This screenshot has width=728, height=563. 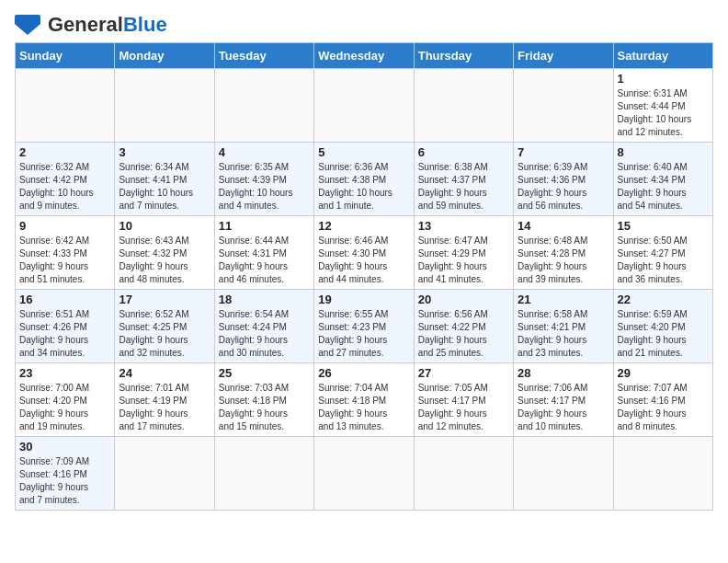 What do you see at coordinates (108, 25) in the screenshot?
I see `logo-text-block: GeneralBlue` at bounding box center [108, 25].